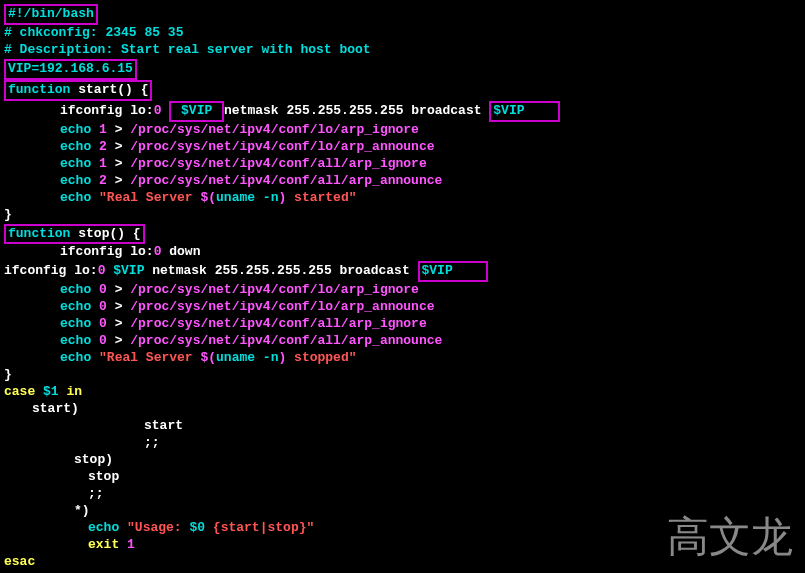 The image size is (805, 573). I want to click on code-line: stop, so click(402, 478).